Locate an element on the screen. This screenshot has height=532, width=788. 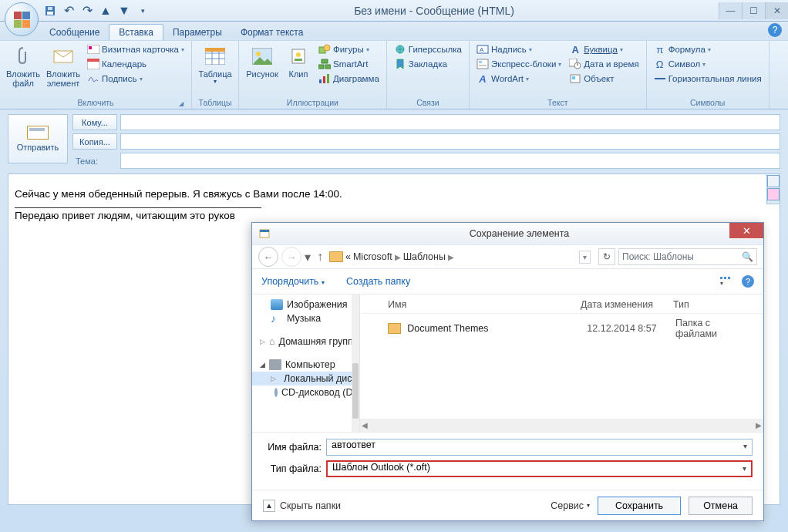
dialog-bottom: ▲Скрыть папки Сервис ▾ Сохранить Отмена is located at coordinates (507, 505).